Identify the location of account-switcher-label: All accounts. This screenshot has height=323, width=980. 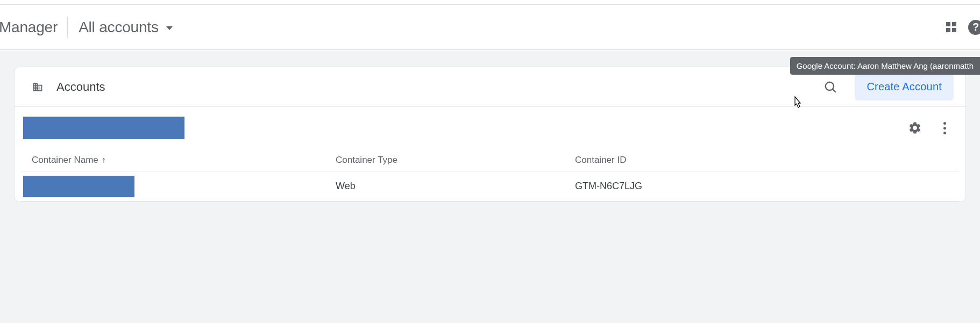
(118, 27).